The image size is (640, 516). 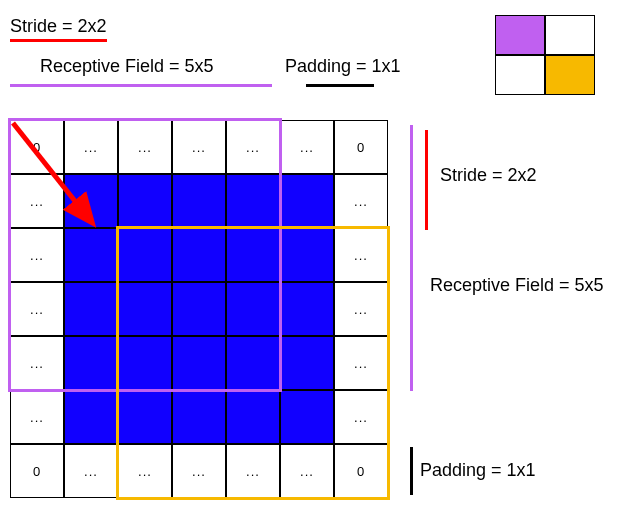 I want to click on receptive-field-label-top: Receptive Field = 5x5, so click(x=127, y=66).